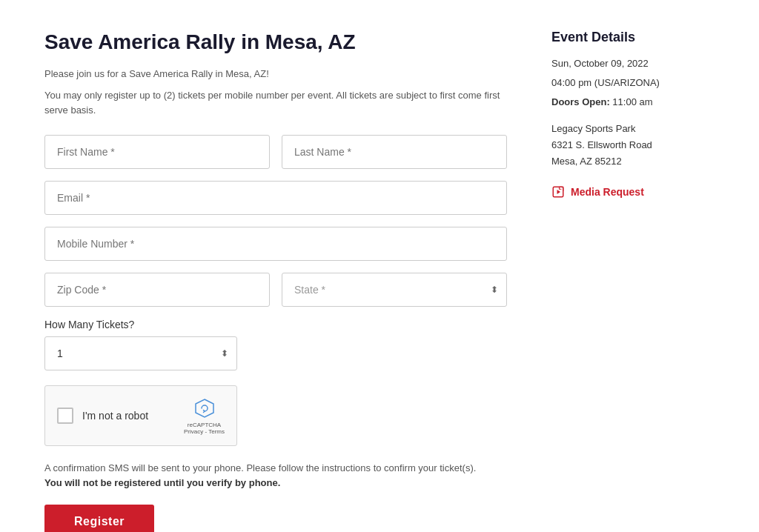 This screenshot has width=759, height=532. Describe the element at coordinates (633, 145) in the screenshot. I see `venue-address1: 6321 S. Ellsworth Road` at that location.